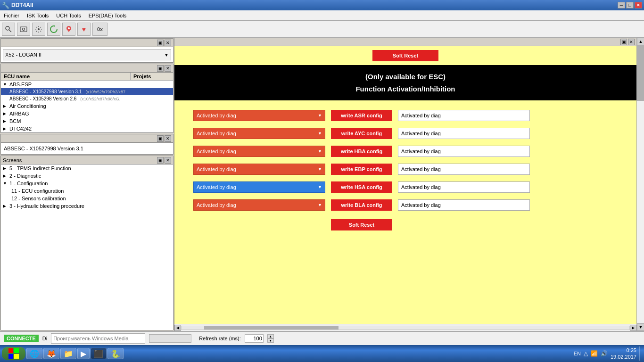 The width and height of the screenshot is (644, 362). What do you see at coordinates (362, 169) in the screenshot?
I see `write-ebp-button: write EBP config` at bounding box center [362, 169].